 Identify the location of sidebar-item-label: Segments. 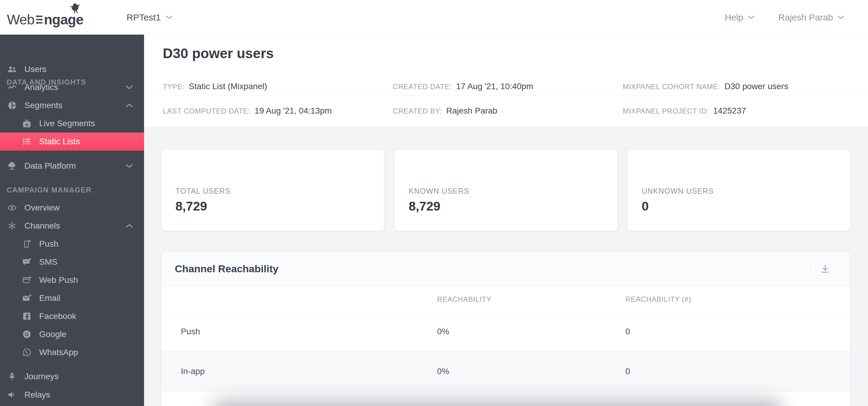
(43, 105).